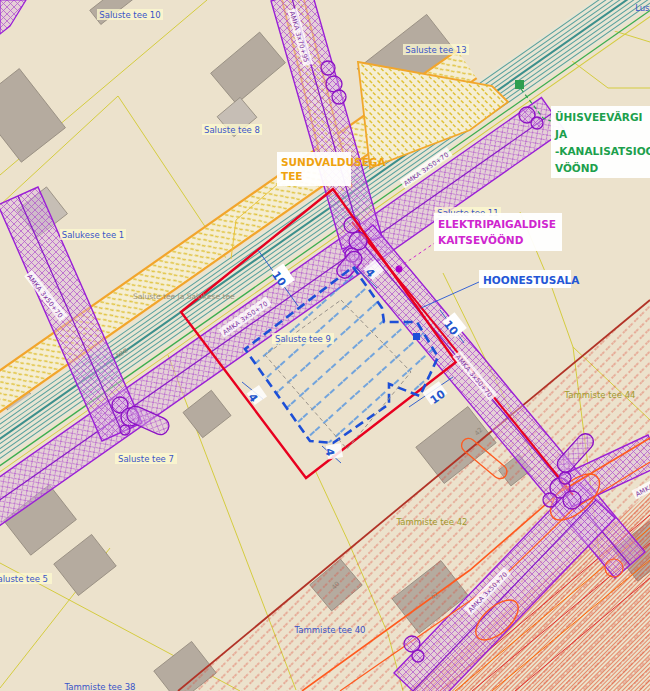  Describe the element at coordinates (416, 336) in the screenshot. I see `connection-point-blue` at that location.